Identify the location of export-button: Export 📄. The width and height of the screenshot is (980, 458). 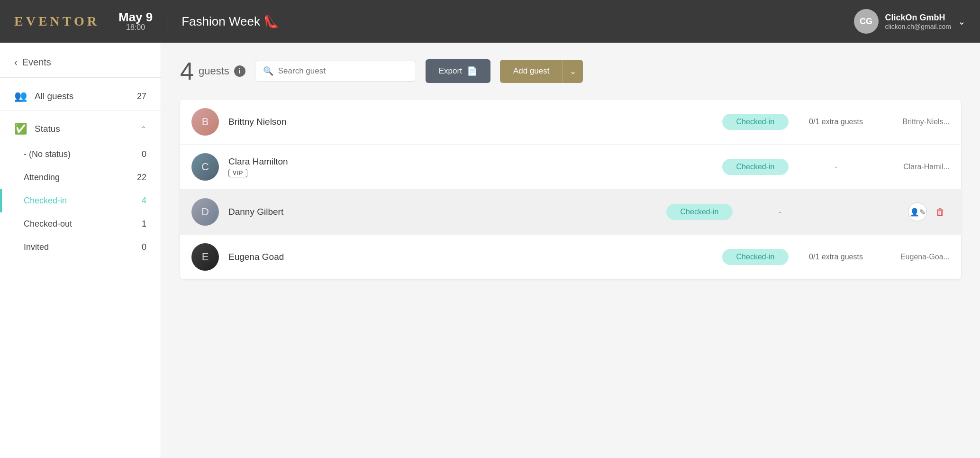
(458, 71).